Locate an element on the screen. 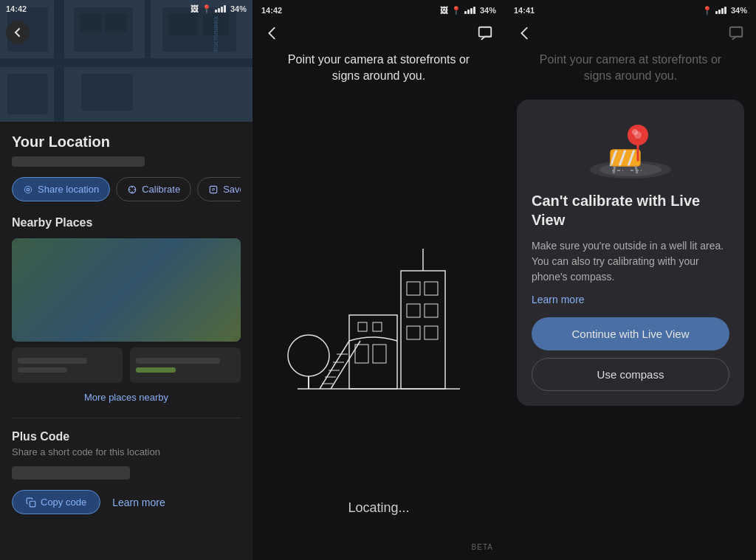  calibrate-icon is located at coordinates (132, 190).